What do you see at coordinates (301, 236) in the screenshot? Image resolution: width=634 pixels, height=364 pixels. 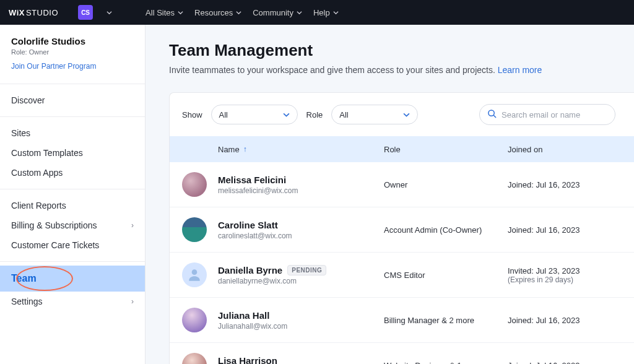 I see `member-email: carolineslatt@wix.com` at bounding box center [301, 236].